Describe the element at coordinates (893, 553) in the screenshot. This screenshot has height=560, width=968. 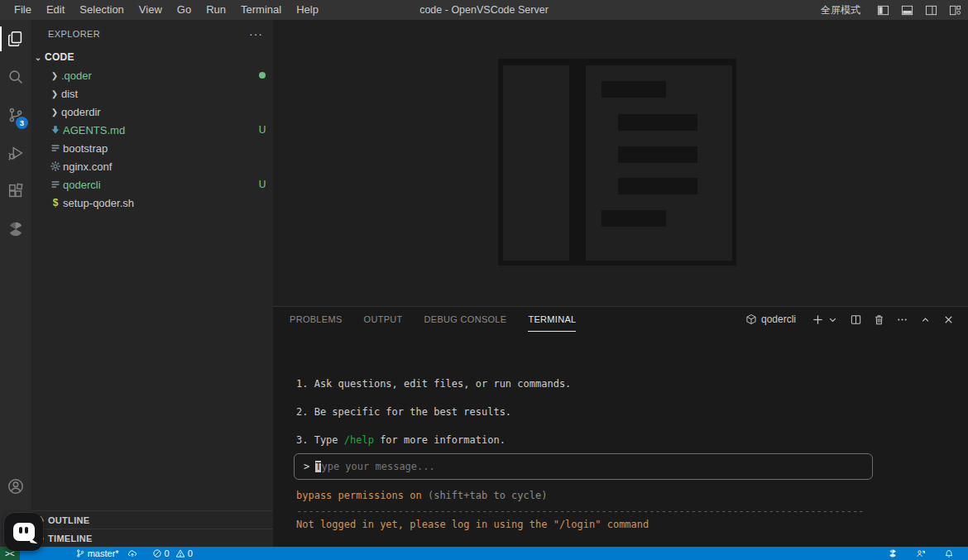
I see `qoder-status-icon` at that location.